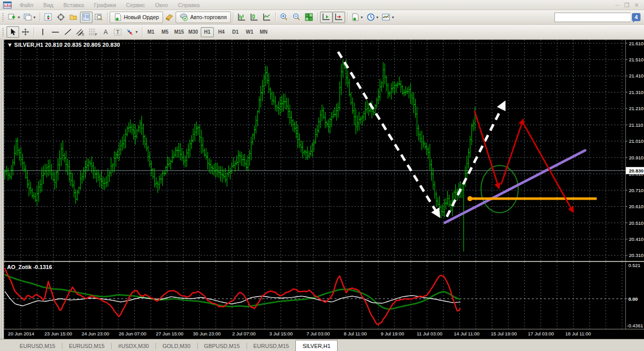 This screenshot has height=351, width=644. Describe the element at coordinates (86, 17) in the screenshot. I see `panel-list-icon` at that location.